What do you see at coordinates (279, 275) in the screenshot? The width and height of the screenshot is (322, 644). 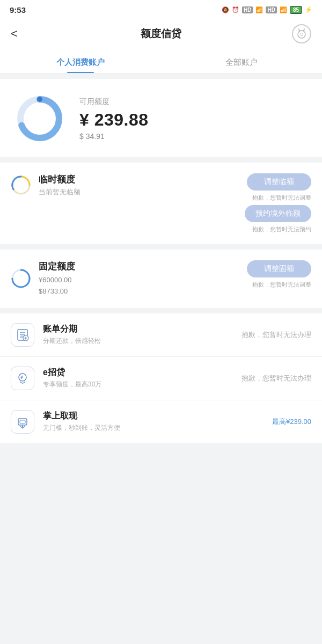 I see `fixed-credit-actions: 调整固额 抱歉，您暂时无法调整` at bounding box center [279, 275].